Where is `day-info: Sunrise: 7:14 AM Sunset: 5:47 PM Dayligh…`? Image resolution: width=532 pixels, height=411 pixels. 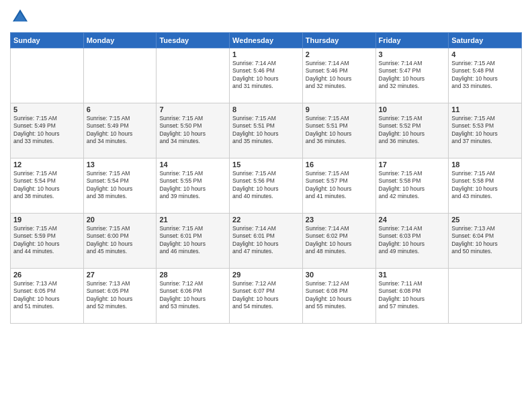
day-info: Sunrise: 7:14 AM Sunset: 5:47 PM Dayligh… is located at coordinates (412, 75).